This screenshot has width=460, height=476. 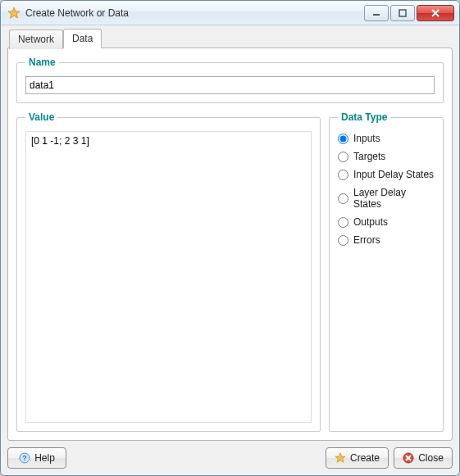 What do you see at coordinates (365, 458) in the screenshot?
I see `create-button-label: Create` at bounding box center [365, 458].